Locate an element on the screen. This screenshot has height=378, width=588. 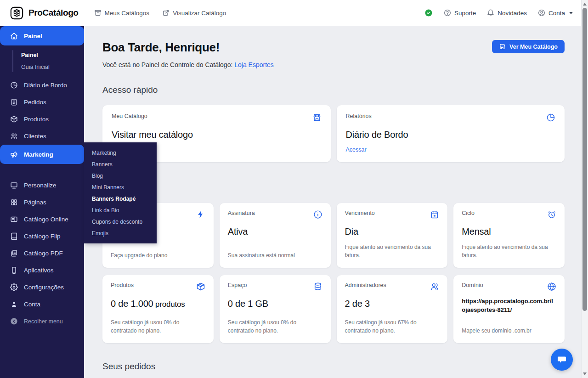
marketing-flyout-menu: Marketing Banners Blog Mini Banners Bann… is located at coordinates (120, 193).